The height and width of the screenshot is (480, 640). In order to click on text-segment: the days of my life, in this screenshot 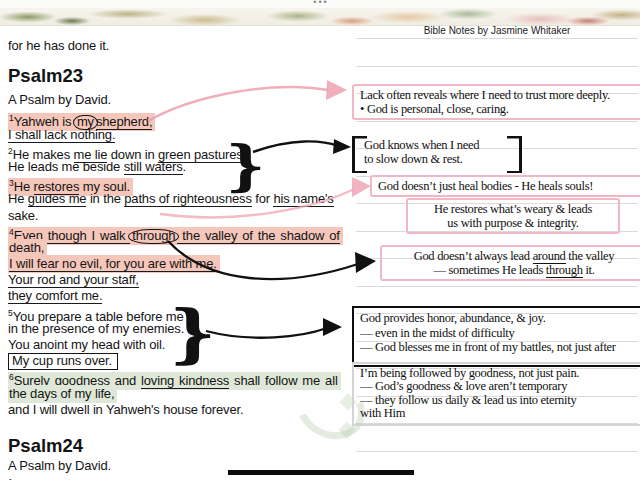, I will do `click(62, 394)`.